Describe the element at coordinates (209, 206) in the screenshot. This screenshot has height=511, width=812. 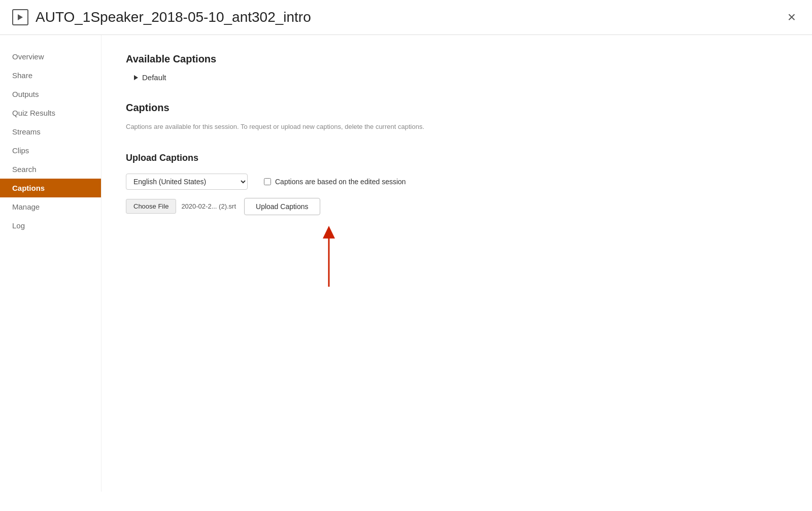
I see `file-name-display: 2020-02-2... (2).srt` at that location.